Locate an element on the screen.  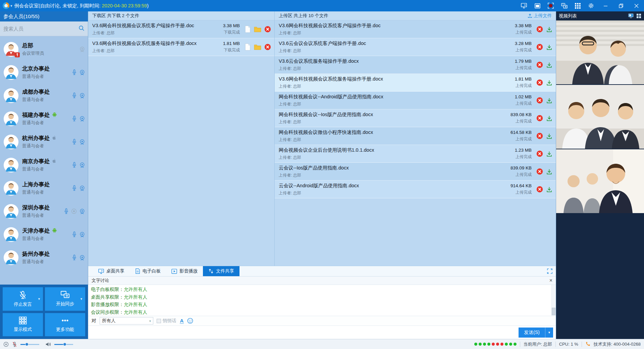
video-grid-icon is located at coordinates (639, 16).